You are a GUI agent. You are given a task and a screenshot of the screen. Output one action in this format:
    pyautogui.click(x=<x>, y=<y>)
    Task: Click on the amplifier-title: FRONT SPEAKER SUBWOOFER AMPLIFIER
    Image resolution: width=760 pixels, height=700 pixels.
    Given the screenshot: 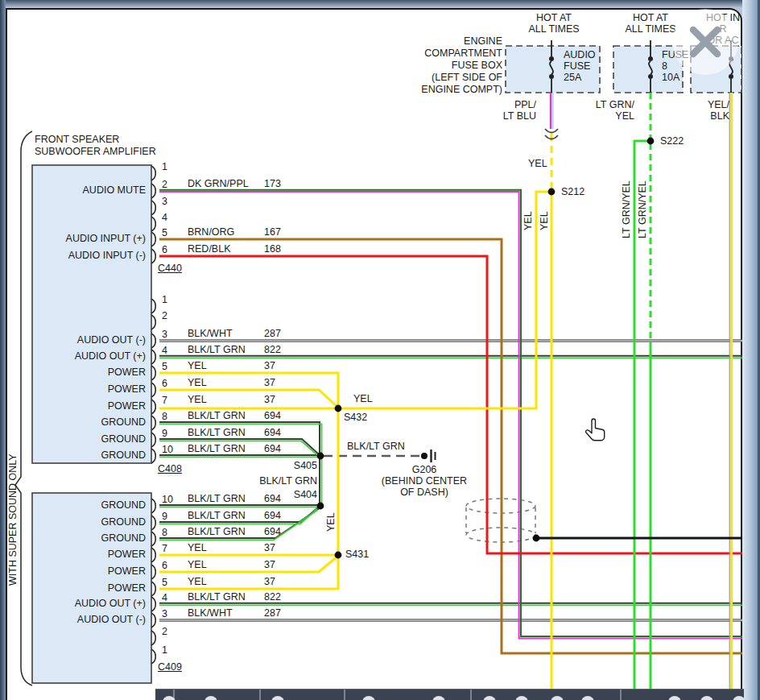 What is the action you would take?
    pyautogui.click(x=95, y=146)
    